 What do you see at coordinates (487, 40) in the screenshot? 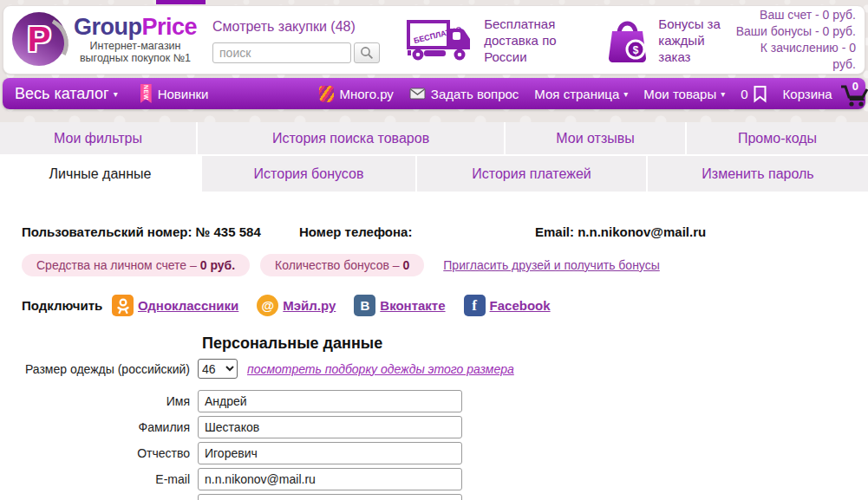
I see `free-delivery-promo: БЕСПЛАТНО Бесплатная доставка по России` at bounding box center [487, 40].